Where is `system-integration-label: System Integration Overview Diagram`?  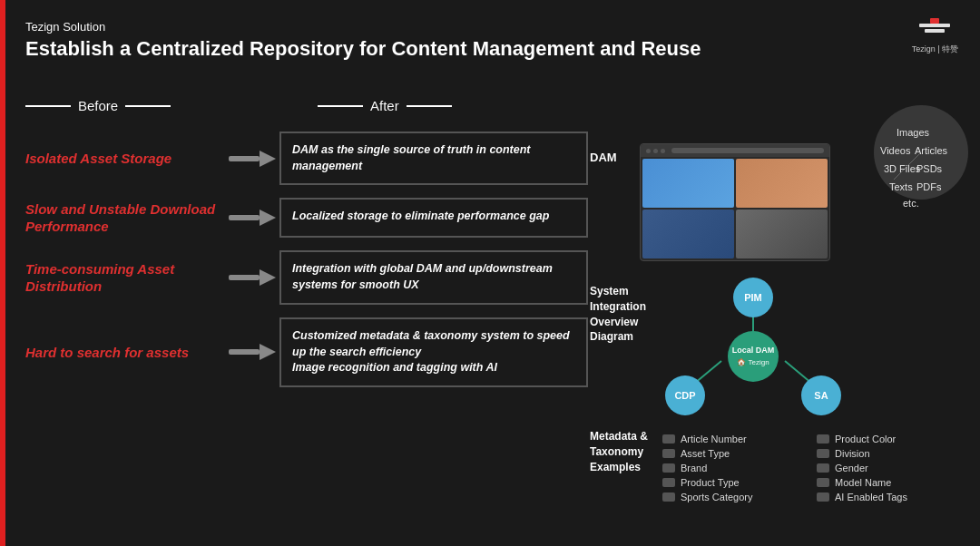 system-integration-label: System Integration Overview Diagram is located at coordinates (618, 314).